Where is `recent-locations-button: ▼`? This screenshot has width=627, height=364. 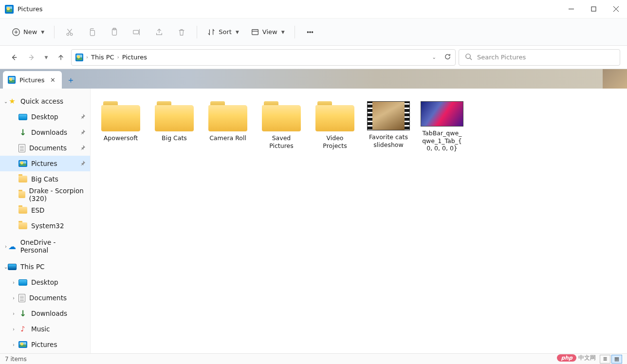
recent-locations-button: ▼ is located at coordinates (46, 57).